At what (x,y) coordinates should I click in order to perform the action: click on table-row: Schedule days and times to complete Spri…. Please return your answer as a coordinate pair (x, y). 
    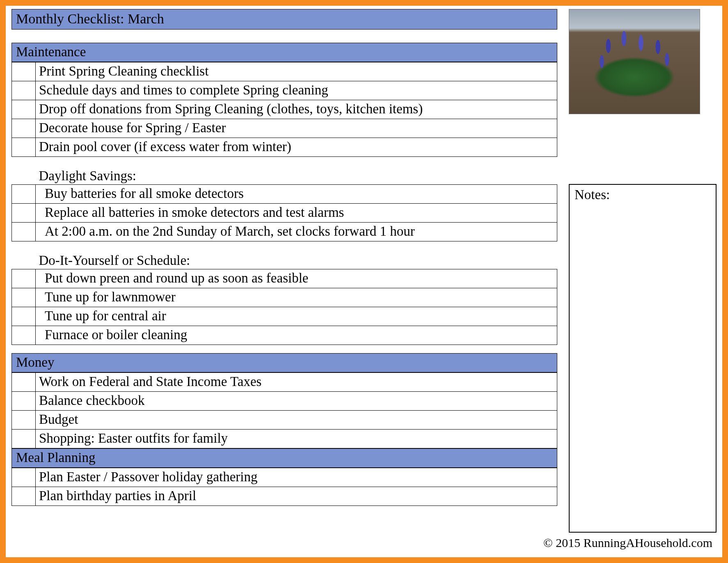
    Looking at the image, I should click on (285, 91).